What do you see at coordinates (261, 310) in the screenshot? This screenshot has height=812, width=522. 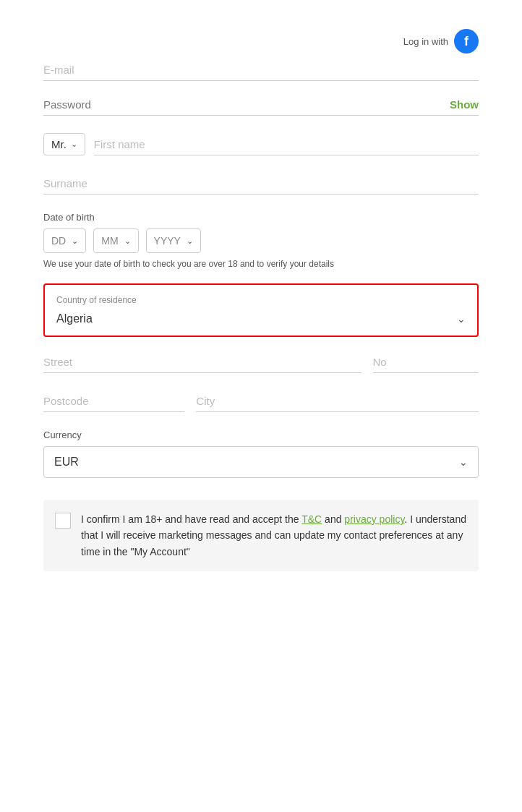 I see `country-residence-box: Country of residence Algeria ⌄` at bounding box center [261, 310].